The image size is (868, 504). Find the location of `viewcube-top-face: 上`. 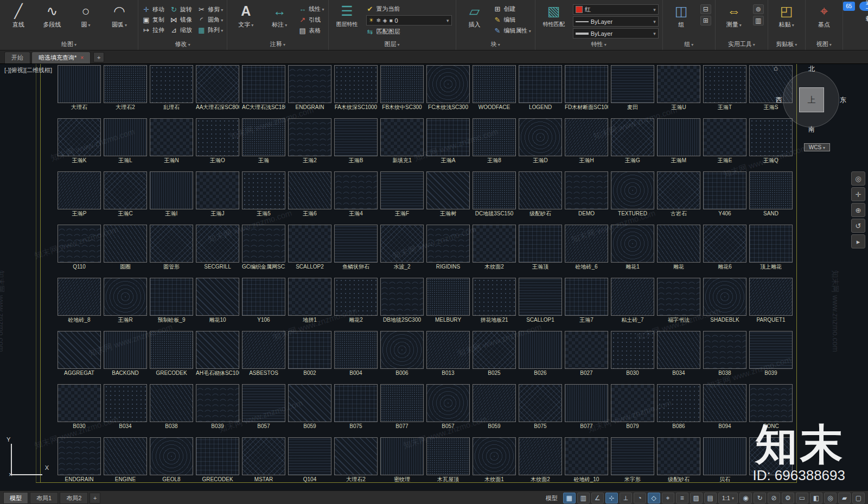

viewcube-top-face: 上 is located at coordinates (812, 100).